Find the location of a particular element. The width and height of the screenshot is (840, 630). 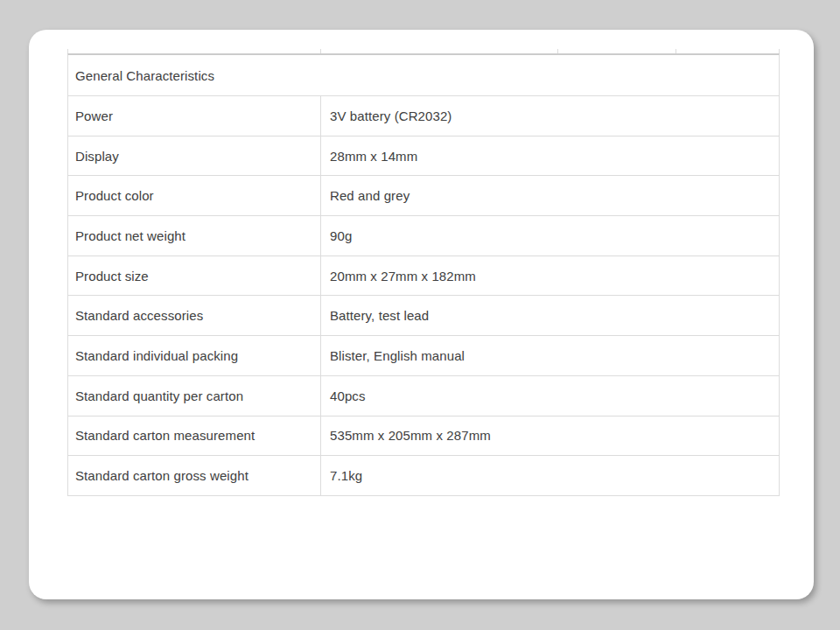

spec-value: 535mm x 205mm x 287mm is located at coordinates (550, 436).